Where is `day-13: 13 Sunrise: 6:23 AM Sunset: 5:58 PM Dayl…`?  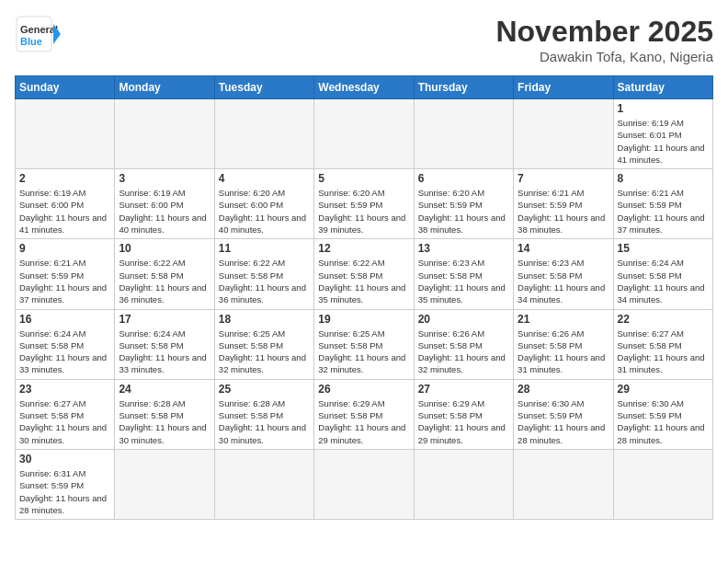
day-13: 13 Sunrise: 6:23 AM Sunset: 5:58 PM Dayl… is located at coordinates (463, 274).